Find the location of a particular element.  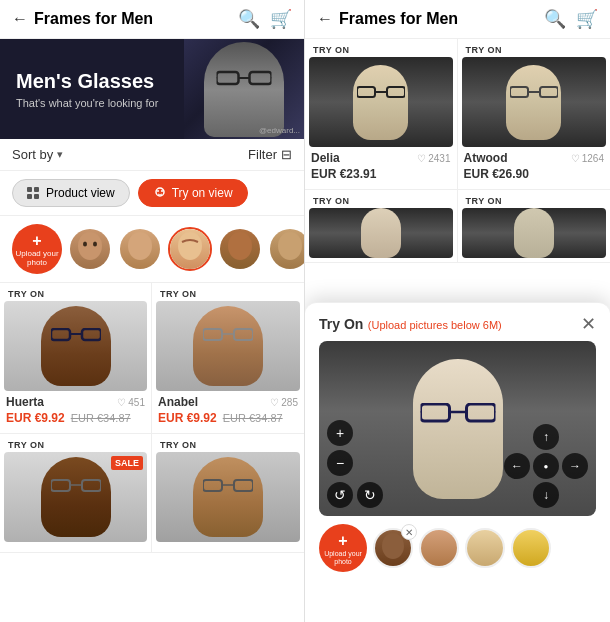

modal-main-image: + − ↺ ↻ ↑ ← ● → ↓ is located at coordinates (458, 428).